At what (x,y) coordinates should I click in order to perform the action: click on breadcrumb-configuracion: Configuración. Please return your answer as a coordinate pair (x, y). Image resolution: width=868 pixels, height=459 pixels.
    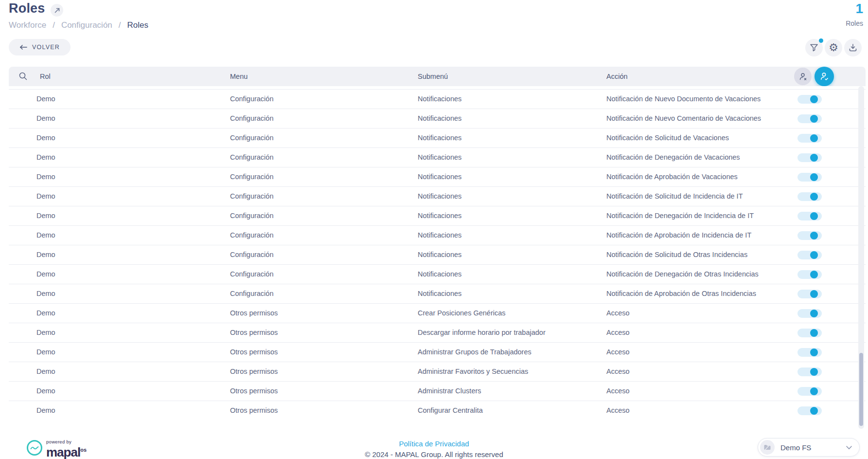
    Looking at the image, I should click on (87, 25).